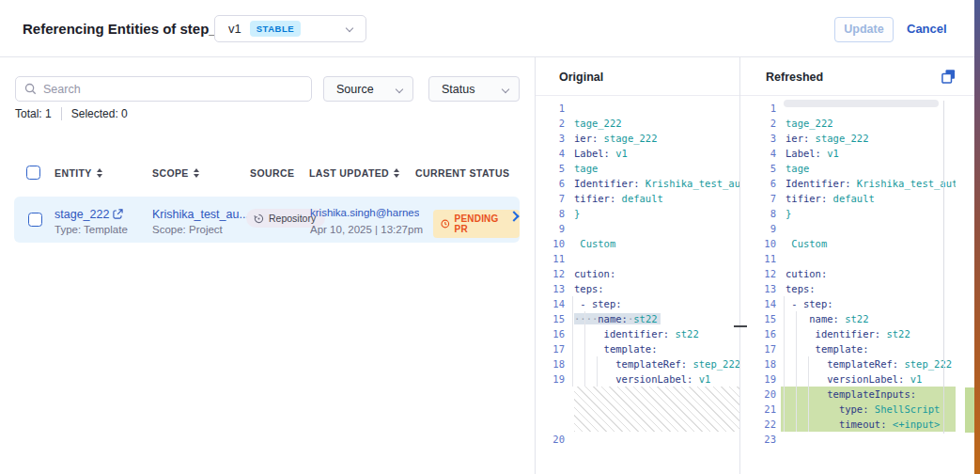  What do you see at coordinates (761, 424) in the screenshot?
I see `line-number: 22+` at bounding box center [761, 424].